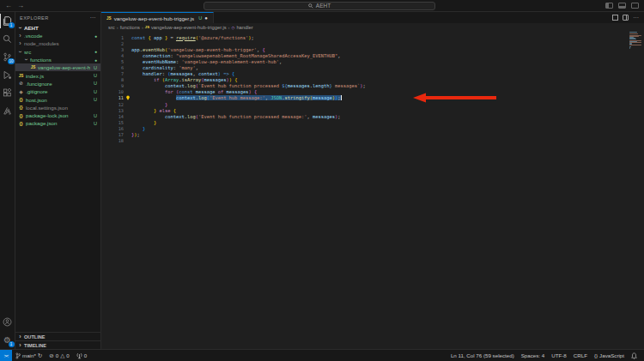 This screenshot has height=361, width=644. I want to click on code-line-15: 15 }, so click(373, 122).